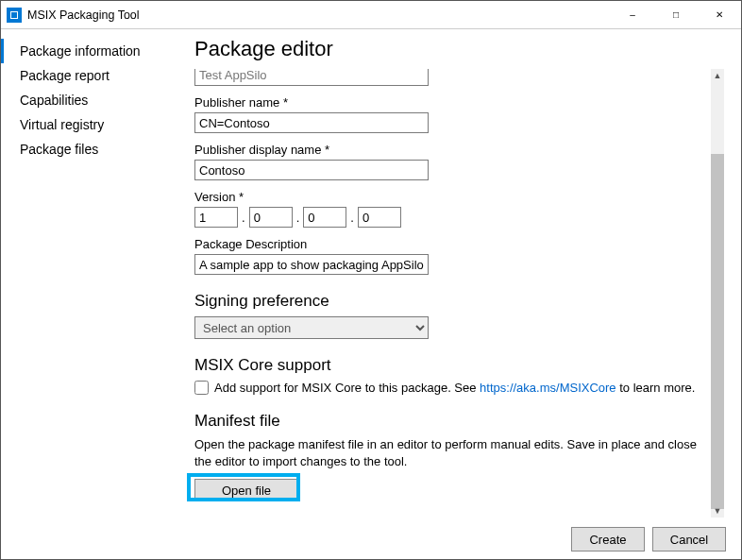 The image size is (742, 560). I want to click on version-rev-input, so click(379, 217).